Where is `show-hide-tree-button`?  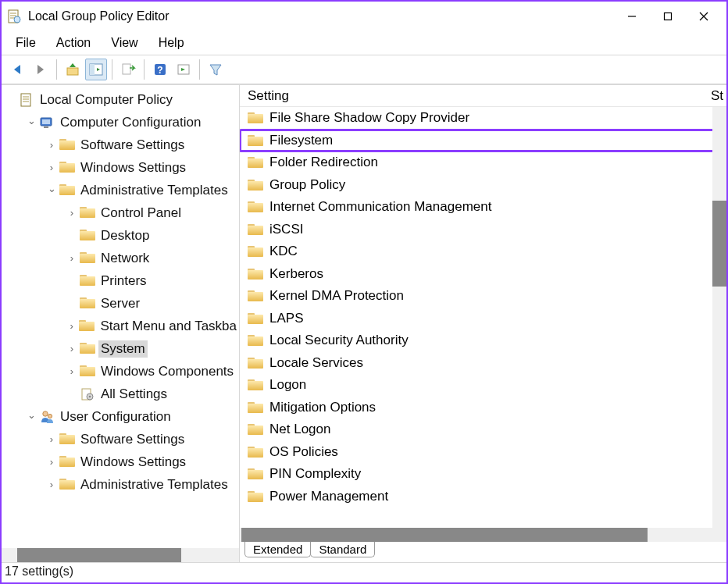 show-hide-tree-button is located at coordinates (96, 69).